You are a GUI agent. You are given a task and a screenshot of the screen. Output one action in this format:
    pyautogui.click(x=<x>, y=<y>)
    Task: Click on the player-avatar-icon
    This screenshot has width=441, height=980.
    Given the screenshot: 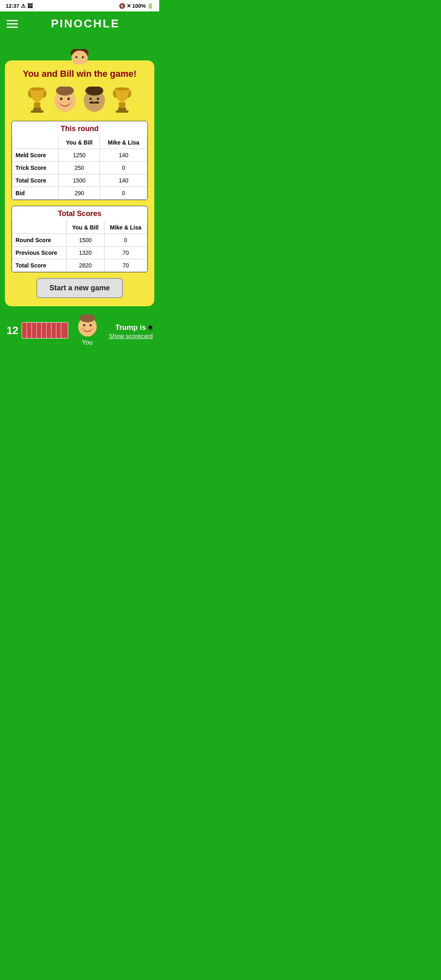 What is the action you would take?
    pyautogui.click(x=87, y=326)
    